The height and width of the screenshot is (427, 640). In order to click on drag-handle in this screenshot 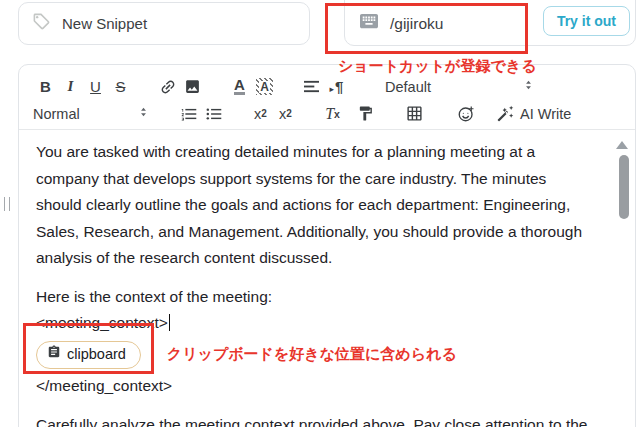, I will do `click(7, 204)`.